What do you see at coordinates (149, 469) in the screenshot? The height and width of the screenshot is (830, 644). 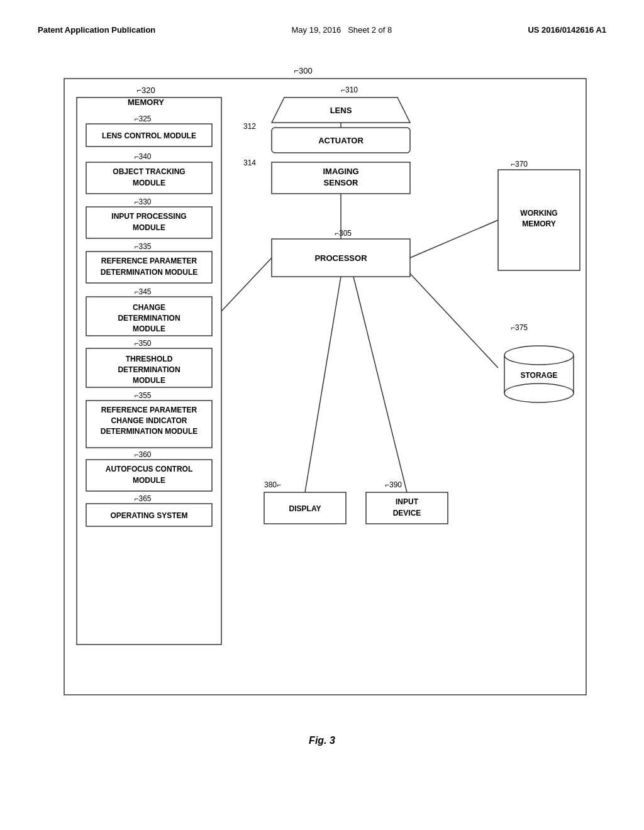 I see `autofocus-line1: AUTOFOCUS CONTROL` at bounding box center [149, 469].